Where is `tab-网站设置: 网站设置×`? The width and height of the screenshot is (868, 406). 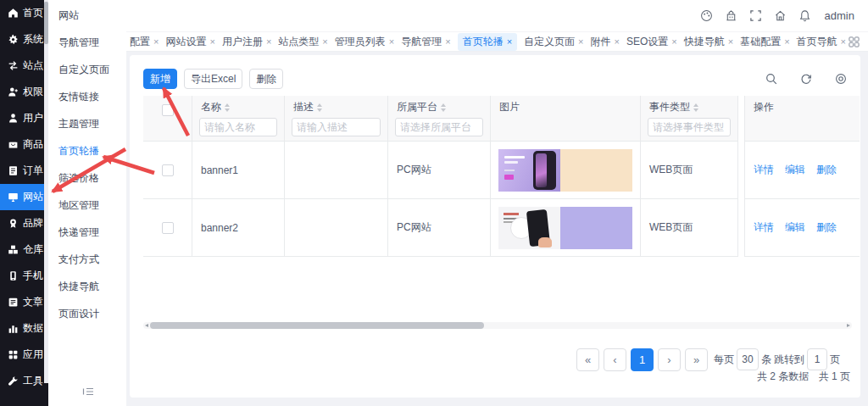
tab-网站设置: 网站设置× is located at coordinates (190, 42).